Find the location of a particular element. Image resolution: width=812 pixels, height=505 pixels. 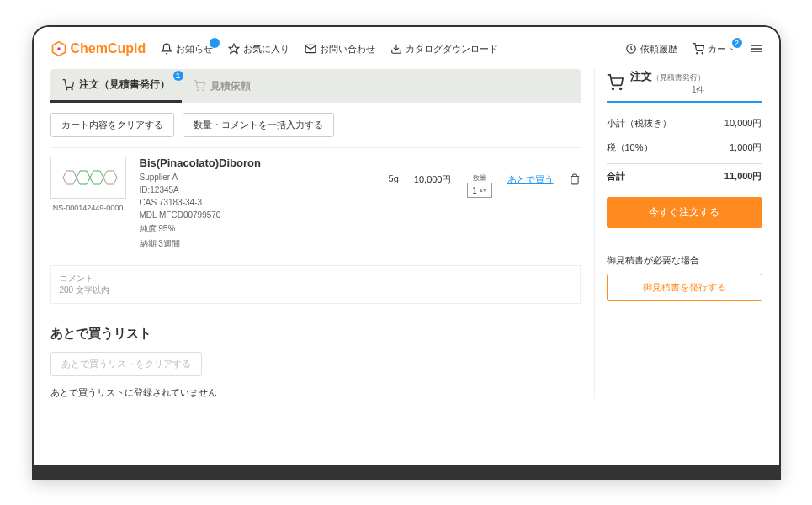

mail-icon is located at coordinates (310, 49).